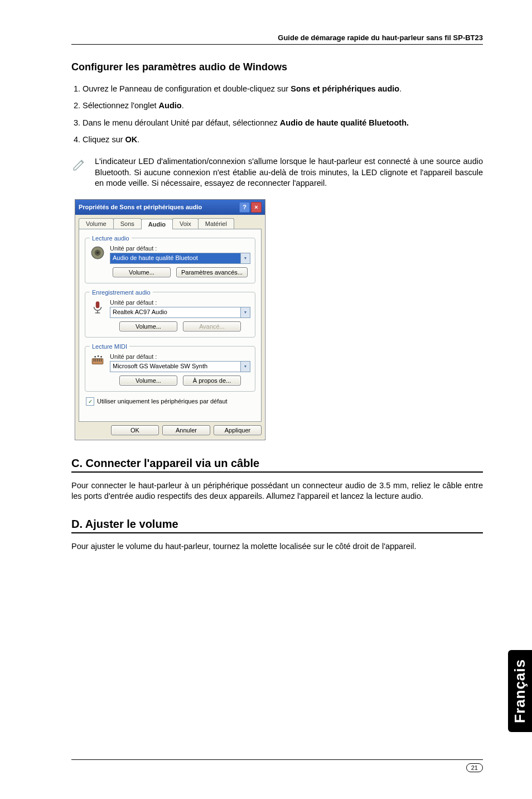 This screenshot has height=799, width=532. I want to click on checkbox-icon: ✓, so click(90, 402).